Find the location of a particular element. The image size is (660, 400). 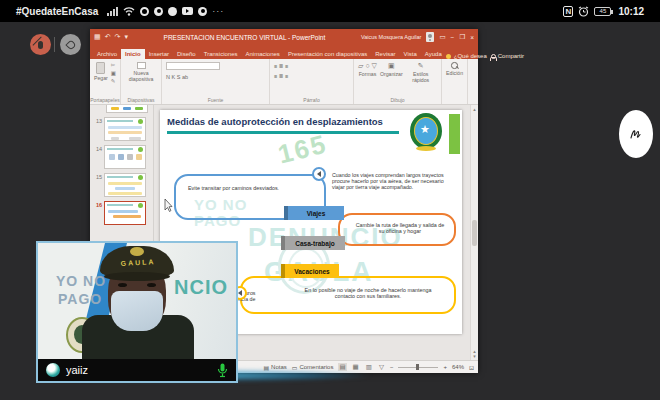

view-sorter-button: ▦ is located at coordinates (356, 367).